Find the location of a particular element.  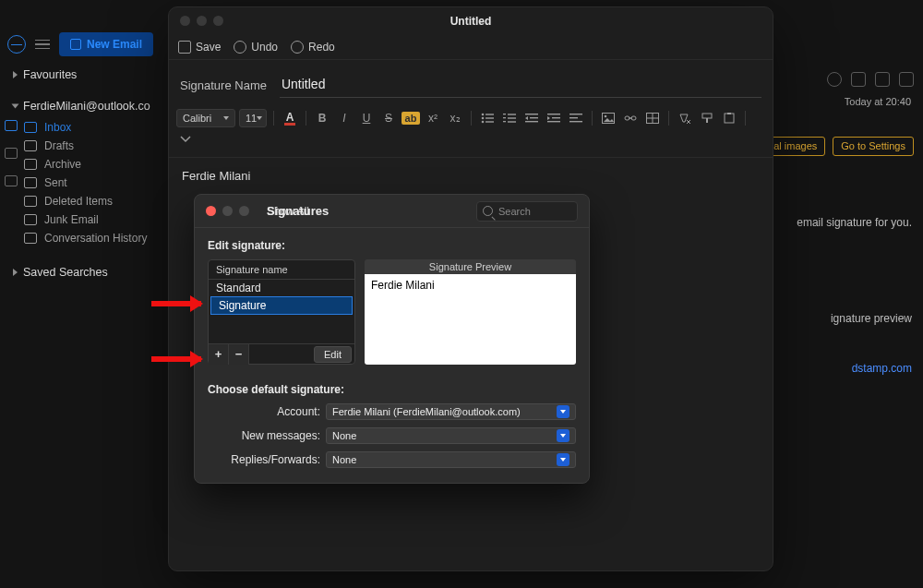

superscript-button: x² is located at coordinates (433, 118).